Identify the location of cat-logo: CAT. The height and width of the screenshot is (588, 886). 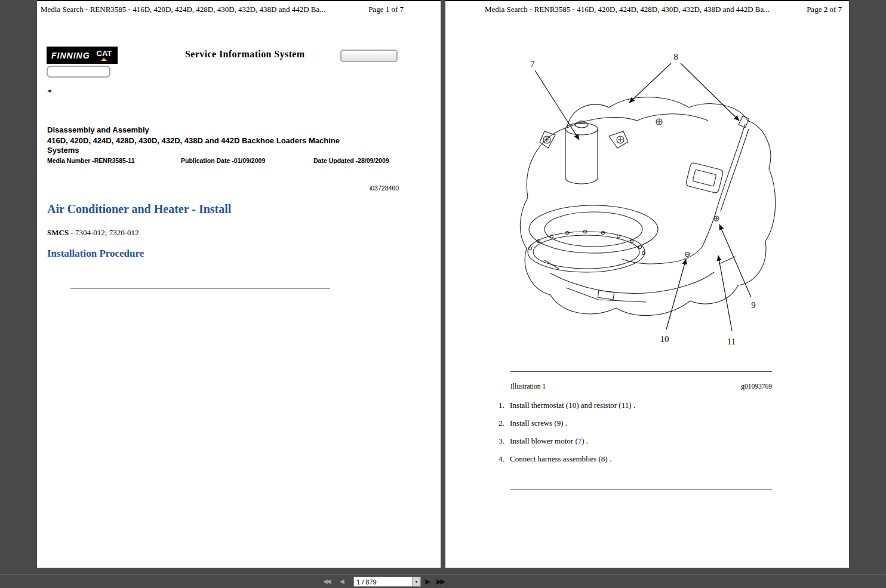
(104, 55).